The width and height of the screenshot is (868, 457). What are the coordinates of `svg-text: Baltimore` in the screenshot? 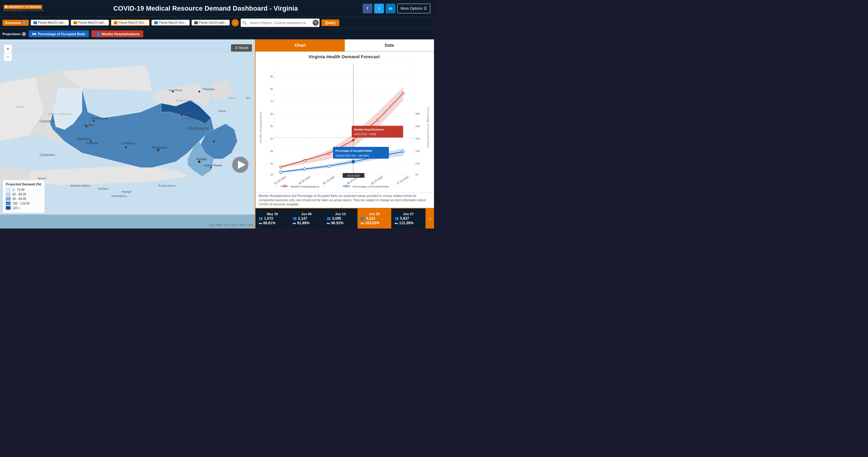 It's located at (187, 113).